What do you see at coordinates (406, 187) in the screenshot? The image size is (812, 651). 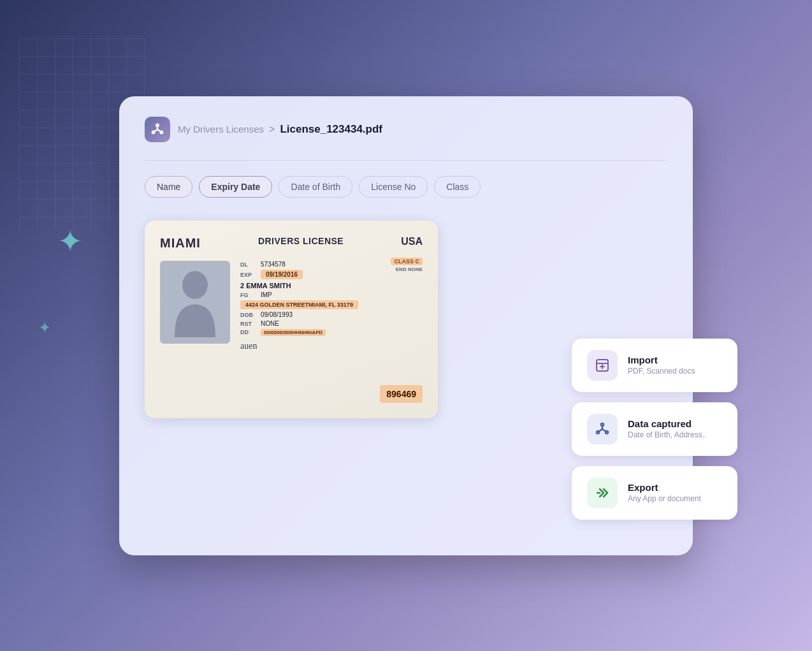 I see `tag-bar: Name Expiry Date Date of Birth License N…` at bounding box center [406, 187].